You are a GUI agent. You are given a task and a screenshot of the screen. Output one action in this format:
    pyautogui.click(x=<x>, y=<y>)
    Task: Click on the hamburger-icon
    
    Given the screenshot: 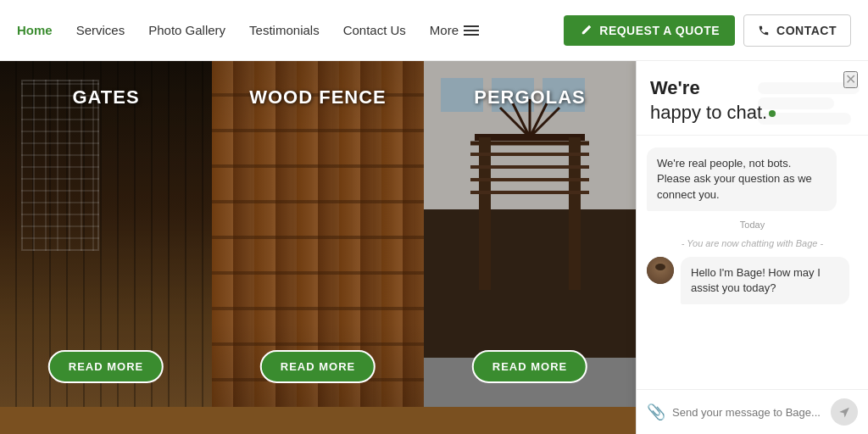 What is the action you would take?
    pyautogui.click(x=471, y=31)
    